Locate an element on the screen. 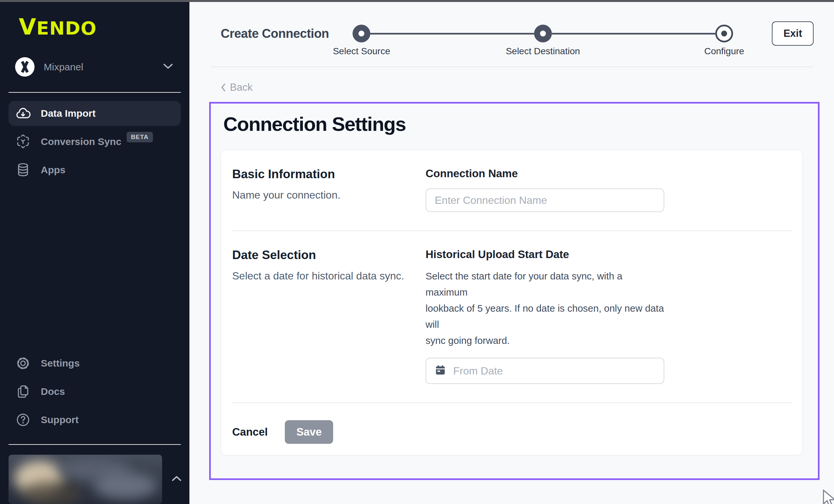  sidebar-spacer is located at coordinates (95, 267).